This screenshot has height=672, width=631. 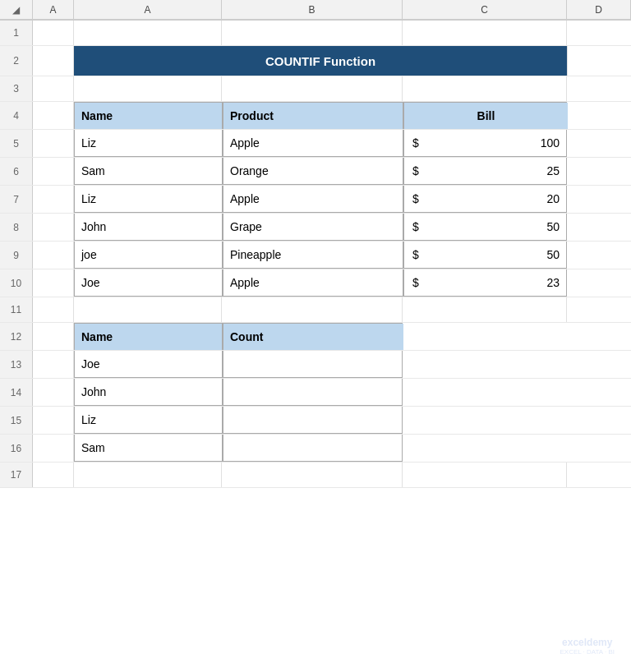 What do you see at coordinates (149, 420) in the screenshot?
I see `count-name-15: Liz` at bounding box center [149, 420].